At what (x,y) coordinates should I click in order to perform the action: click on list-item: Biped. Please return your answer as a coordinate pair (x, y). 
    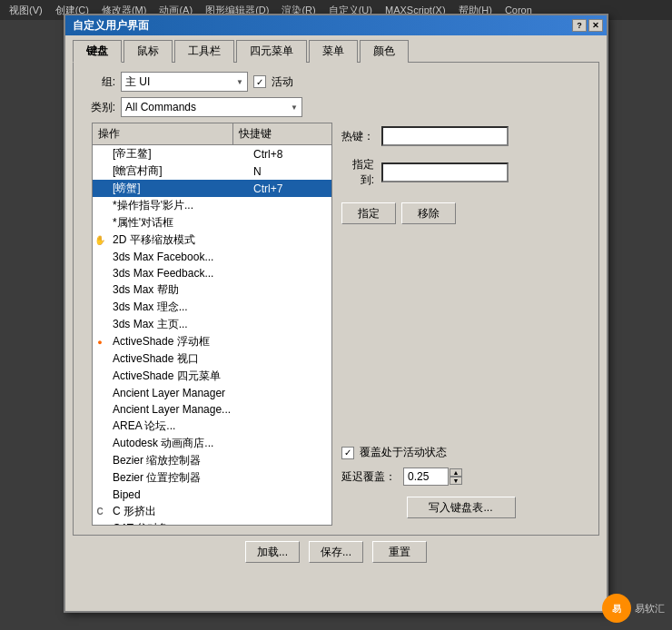
    Looking at the image, I should click on (212, 495).